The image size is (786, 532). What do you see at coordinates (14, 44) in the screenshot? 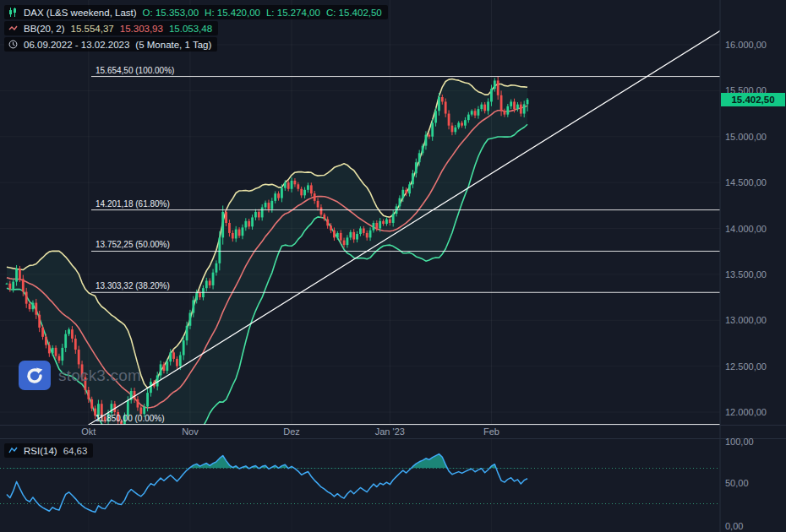
I see `clock-icon` at bounding box center [14, 44].